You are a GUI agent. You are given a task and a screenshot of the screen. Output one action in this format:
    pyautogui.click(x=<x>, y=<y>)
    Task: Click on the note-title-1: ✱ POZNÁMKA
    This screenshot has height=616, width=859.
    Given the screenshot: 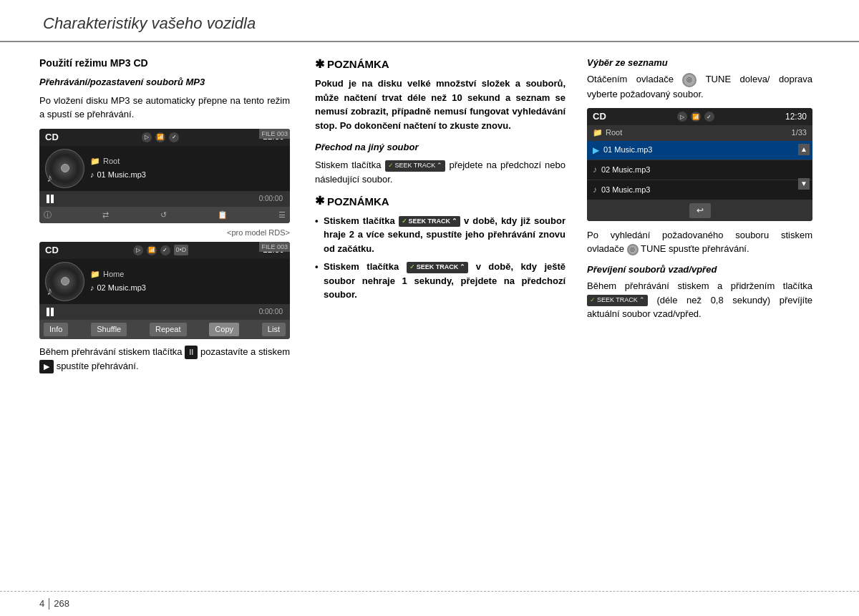 What is the action you would take?
    pyautogui.click(x=440, y=64)
    